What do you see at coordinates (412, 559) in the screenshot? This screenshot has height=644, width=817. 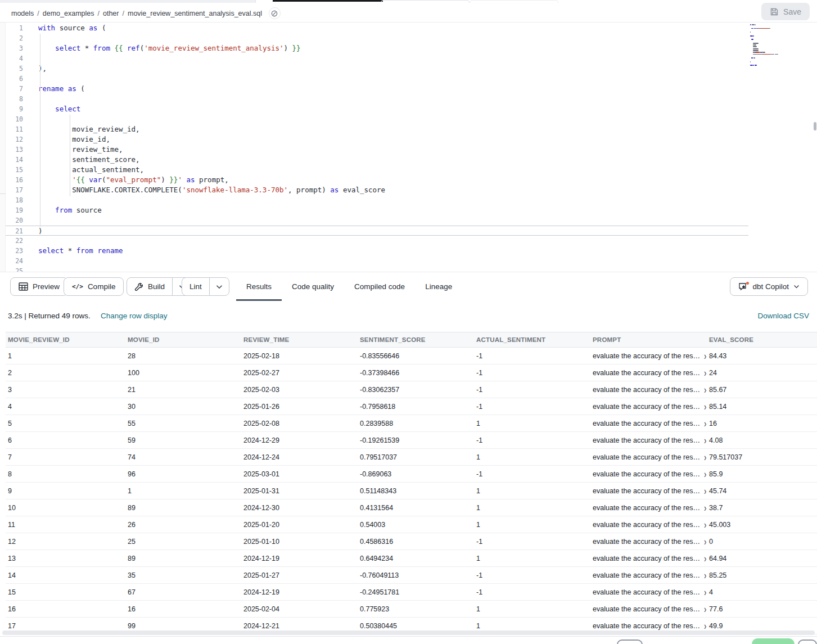 I see `table-row: 13892024-12-190.64942341evaluate the acc…` at bounding box center [412, 559].